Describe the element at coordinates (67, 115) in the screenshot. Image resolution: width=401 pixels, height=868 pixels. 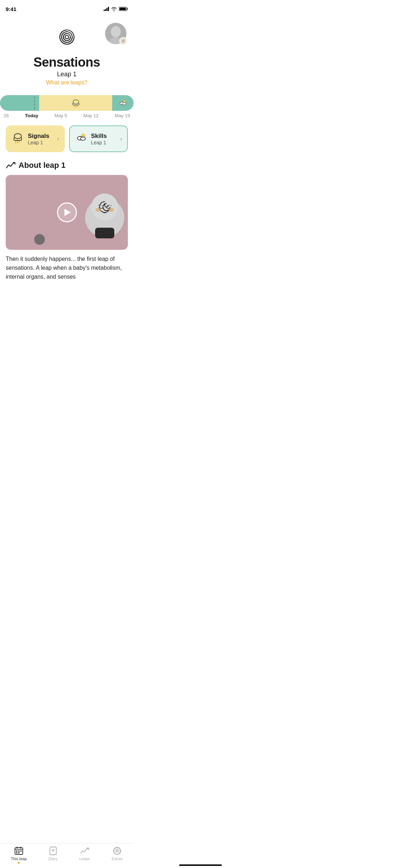
I see `timeline-labels: 28 Today May 5 May 12 May 19` at that location.